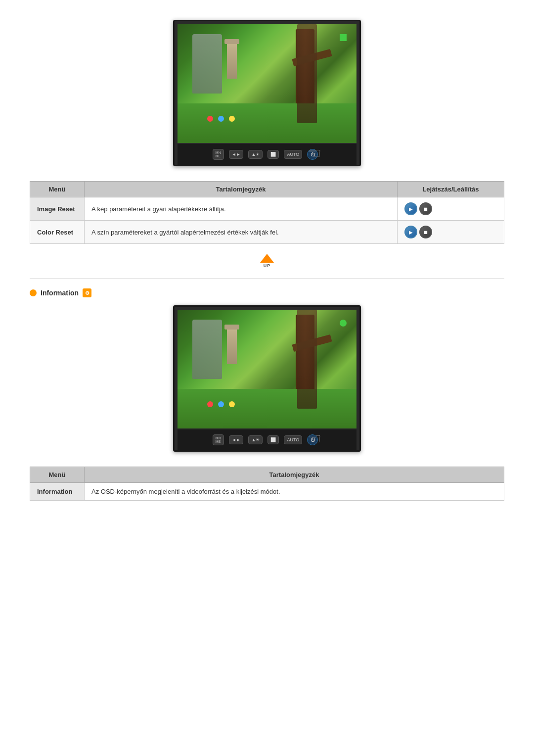 This screenshot has width=534, height=756. I want to click on th-menu-1: Menü, so click(57, 189).